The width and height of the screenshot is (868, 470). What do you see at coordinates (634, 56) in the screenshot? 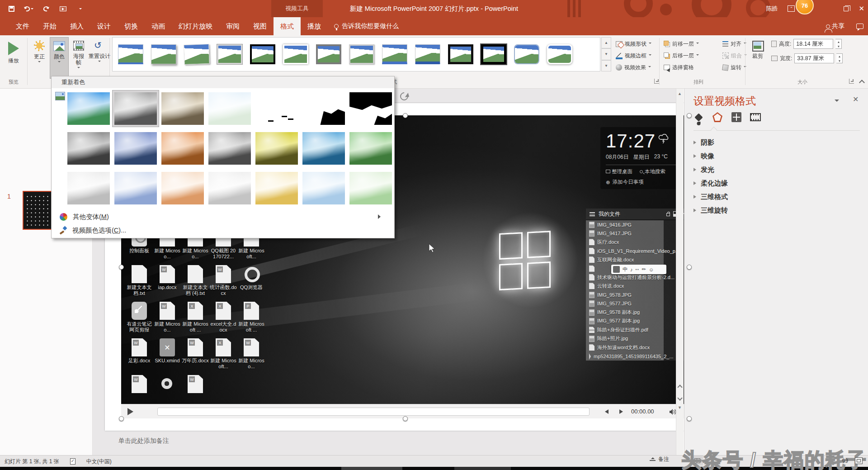
I see `video-border-button: 视频边框` at bounding box center [634, 56].